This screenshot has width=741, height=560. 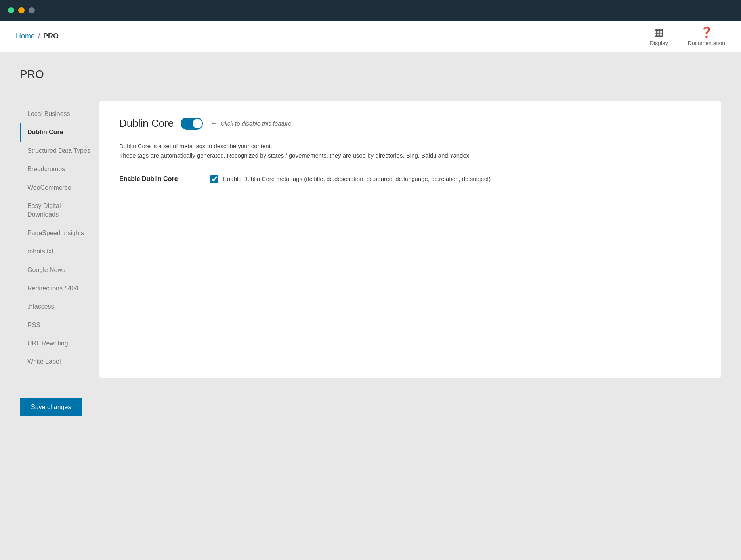 What do you see at coordinates (59, 132) in the screenshot?
I see `sidebar-item-dublin-core: Dublin Core` at bounding box center [59, 132].